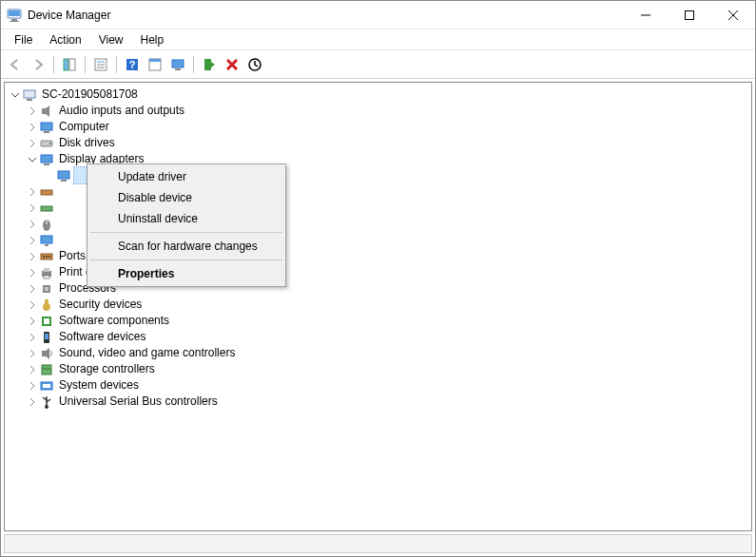 The width and height of the screenshot is (756, 557). I want to click on tree-category-label: Audio inputs and outputs, so click(122, 110).